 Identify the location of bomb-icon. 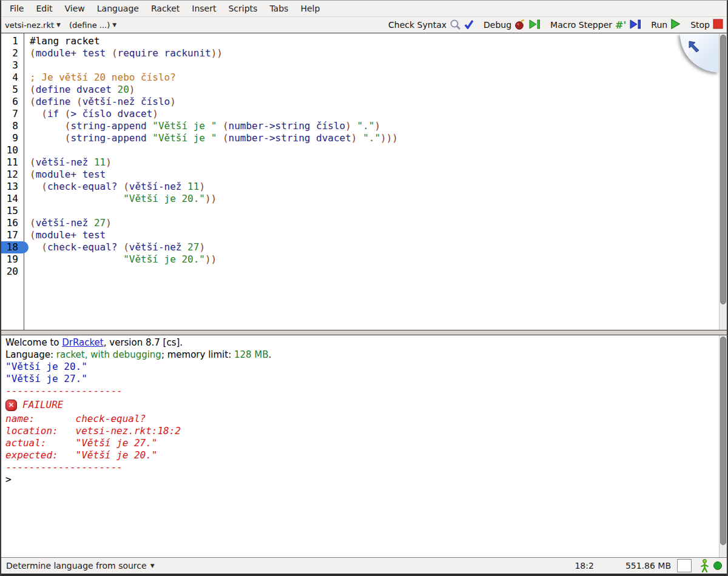
(520, 25).